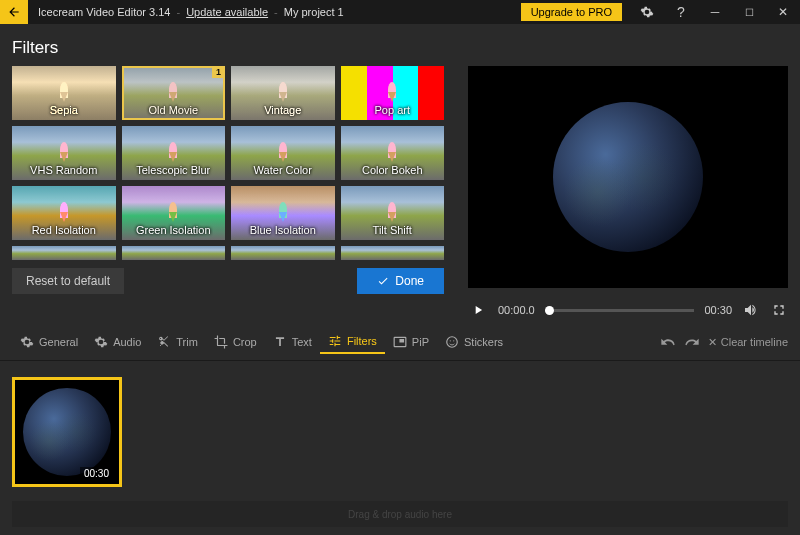 The image size is (800, 535). I want to click on filter-label: VHS Random, so click(64, 170).